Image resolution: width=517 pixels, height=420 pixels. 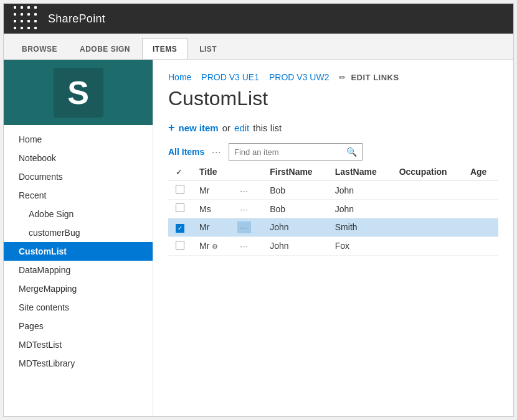 What do you see at coordinates (267, 128) in the screenshot?
I see `suffix-text: this list` at bounding box center [267, 128].